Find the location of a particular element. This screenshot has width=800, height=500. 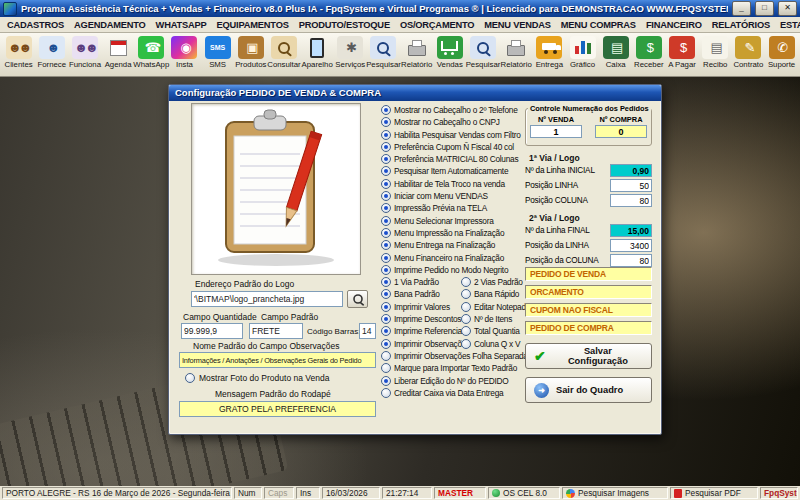

via1-input-n-da-linha-inicial is located at coordinates (631, 170).